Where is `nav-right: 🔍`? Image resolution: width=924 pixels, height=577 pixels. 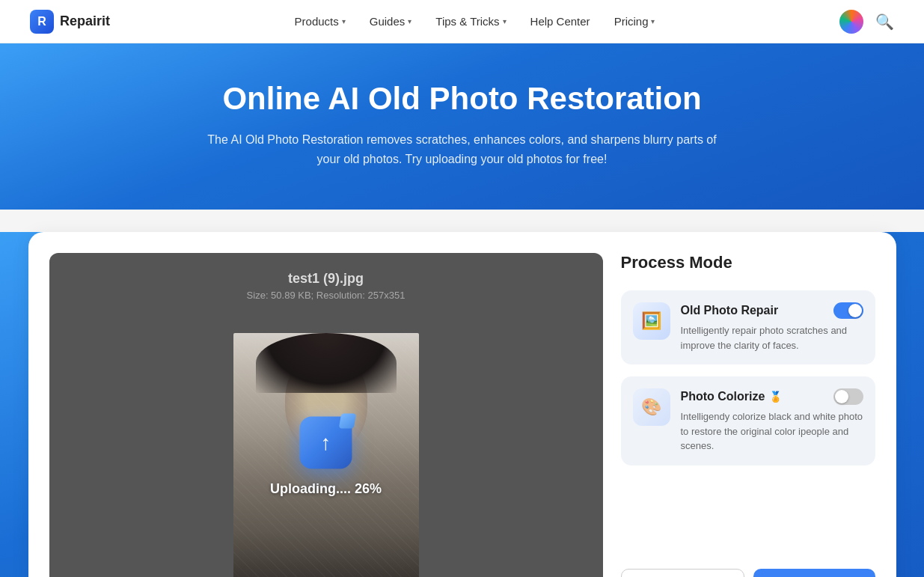
nav-right: 🔍 is located at coordinates (866, 22).